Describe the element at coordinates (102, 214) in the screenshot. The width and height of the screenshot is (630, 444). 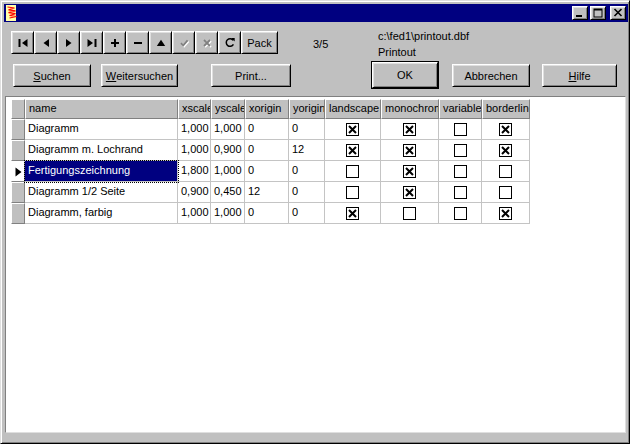
I see `cell-name: Diagramm, farbig` at that location.